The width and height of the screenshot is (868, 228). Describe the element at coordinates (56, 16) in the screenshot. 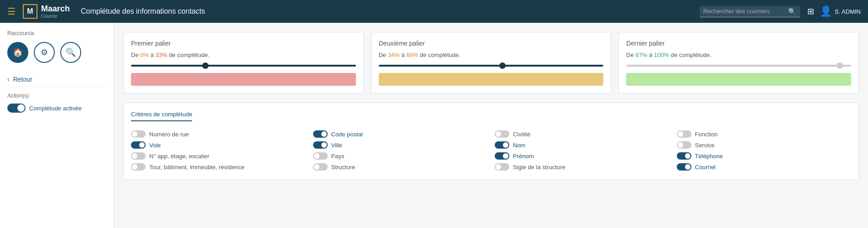

I see `logo-sub: Courrier` at that location.